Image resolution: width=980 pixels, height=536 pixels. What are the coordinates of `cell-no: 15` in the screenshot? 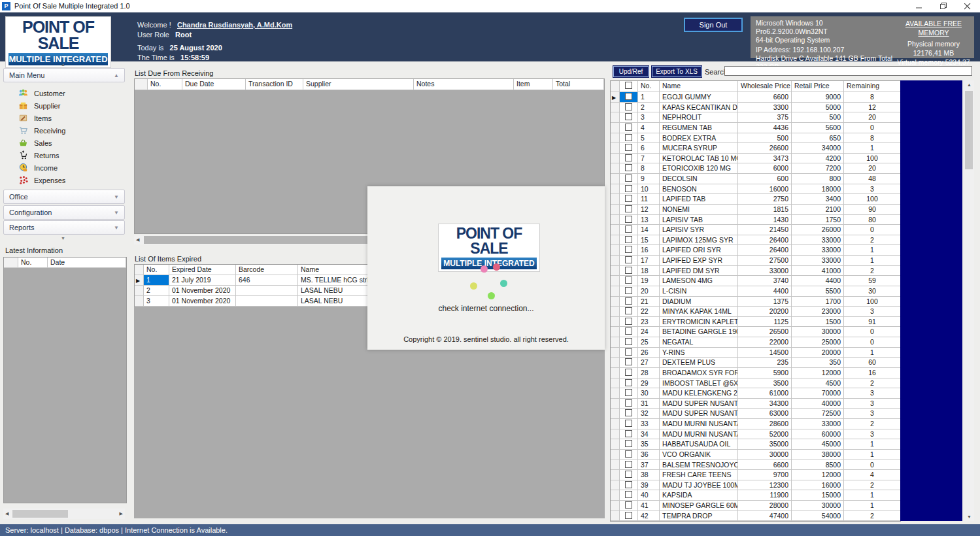 It's located at (649, 241).